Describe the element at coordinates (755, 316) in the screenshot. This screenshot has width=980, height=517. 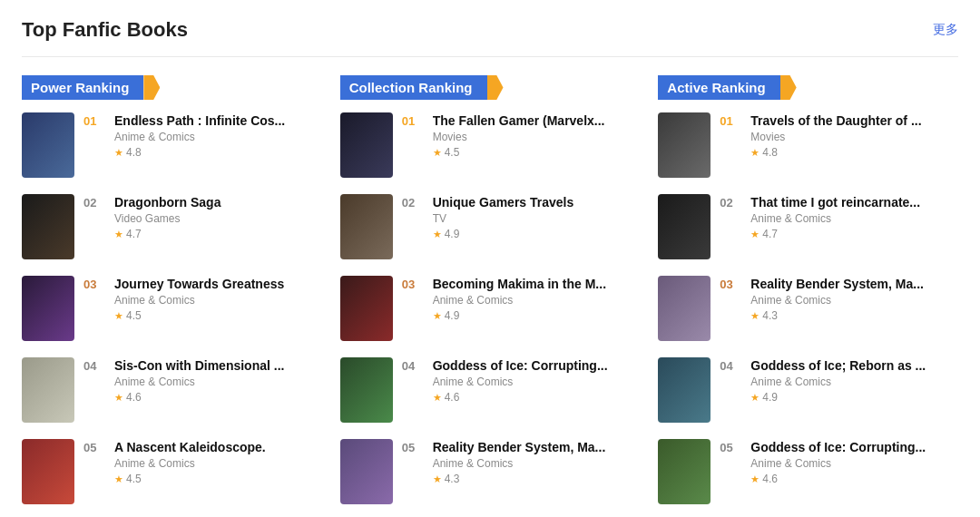
I see `star-icon-active-3: ★` at that location.